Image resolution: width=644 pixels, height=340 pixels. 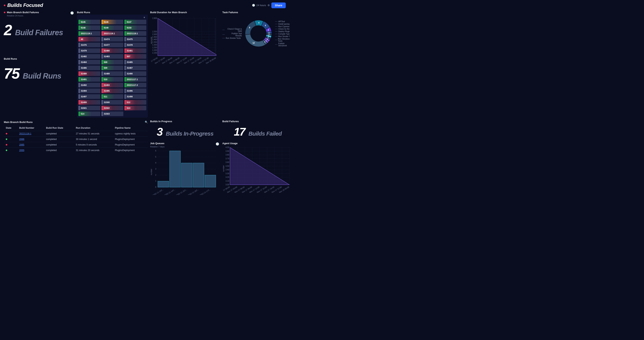 I want to click on build-run-pill: 31490, so click(x=136, y=74).